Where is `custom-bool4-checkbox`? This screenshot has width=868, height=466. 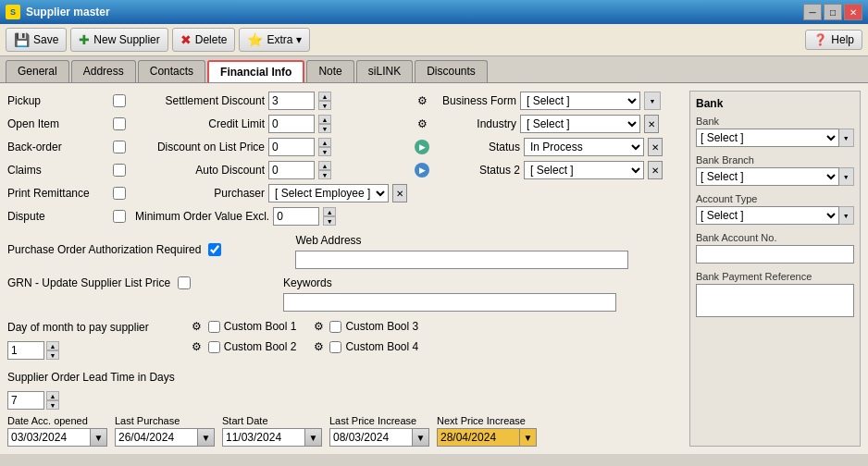
custom-bool4-checkbox is located at coordinates (335, 348).